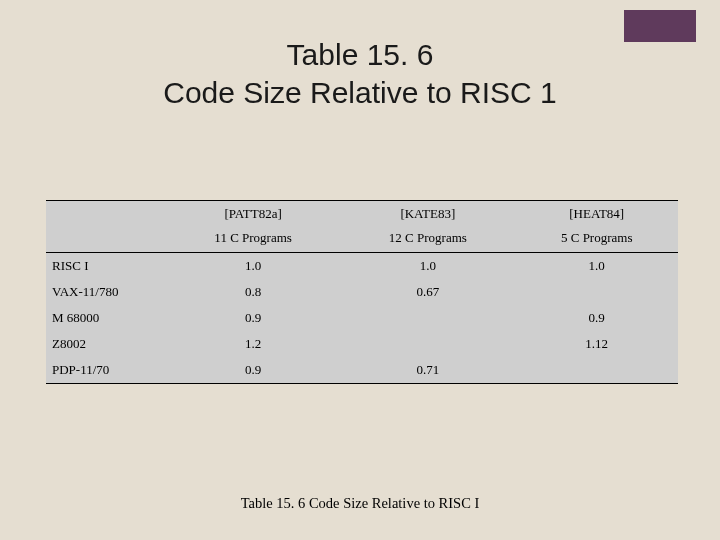 This screenshot has width=720, height=540. What do you see at coordinates (362, 266) in the screenshot?
I see `table-row: RISC I 1.0 1.0 1.0` at bounding box center [362, 266].